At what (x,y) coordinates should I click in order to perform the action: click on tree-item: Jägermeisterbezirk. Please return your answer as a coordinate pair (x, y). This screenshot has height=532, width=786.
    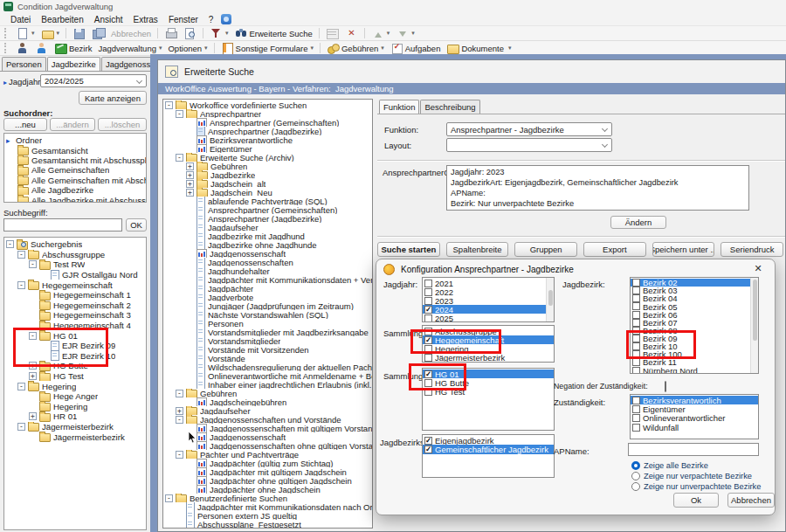
    Looking at the image, I should click on (75, 437).